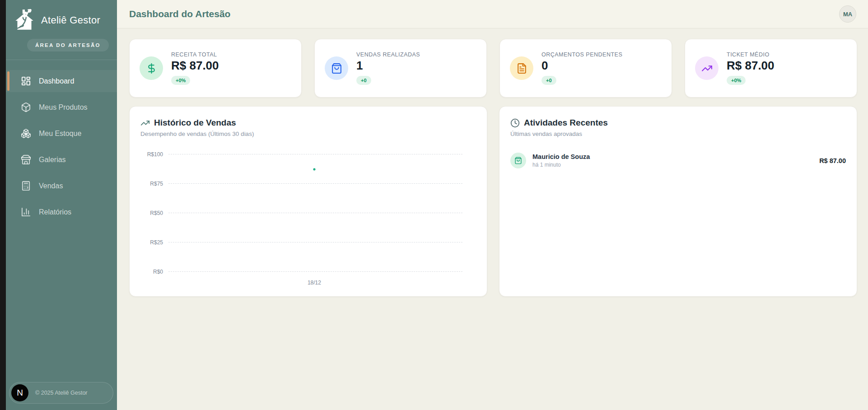 The height and width of the screenshot is (410, 868). I want to click on nextjs-dev-indicator-button: N, so click(20, 393).